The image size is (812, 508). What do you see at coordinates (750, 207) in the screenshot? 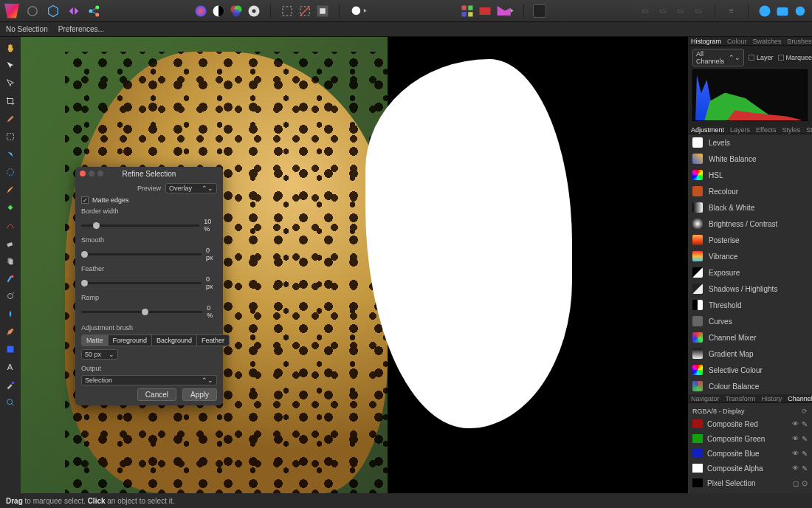
I see `adjustment-item: Black & White` at bounding box center [750, 207].